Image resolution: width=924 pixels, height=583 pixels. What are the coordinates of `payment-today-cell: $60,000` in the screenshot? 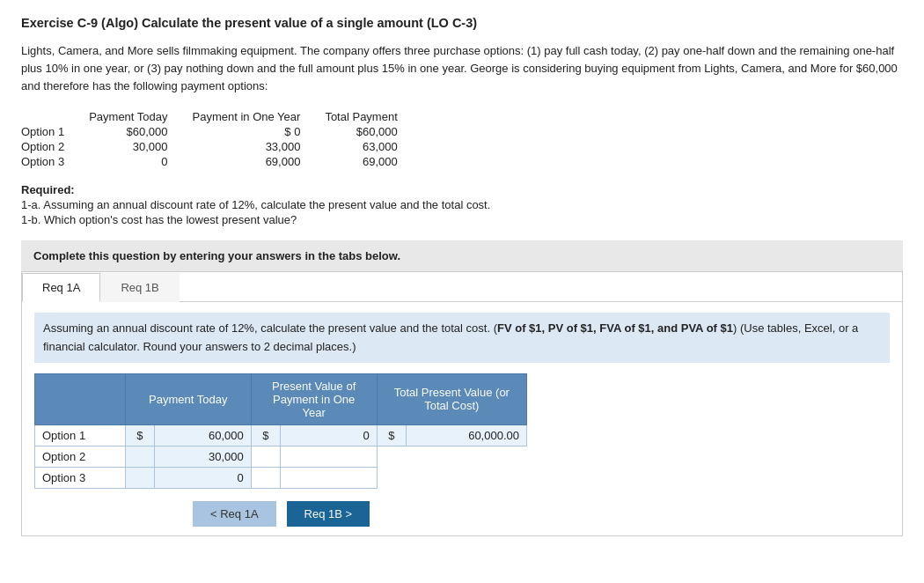 It's located at (128, 132).